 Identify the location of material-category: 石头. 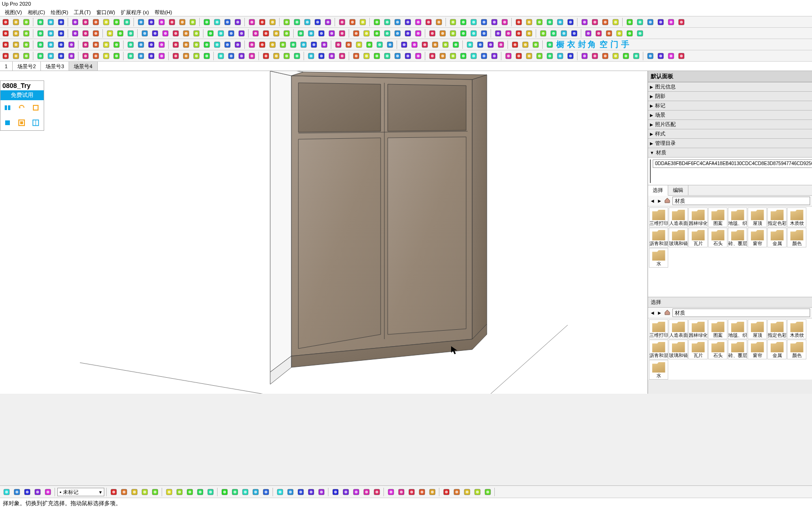
(718, 349).